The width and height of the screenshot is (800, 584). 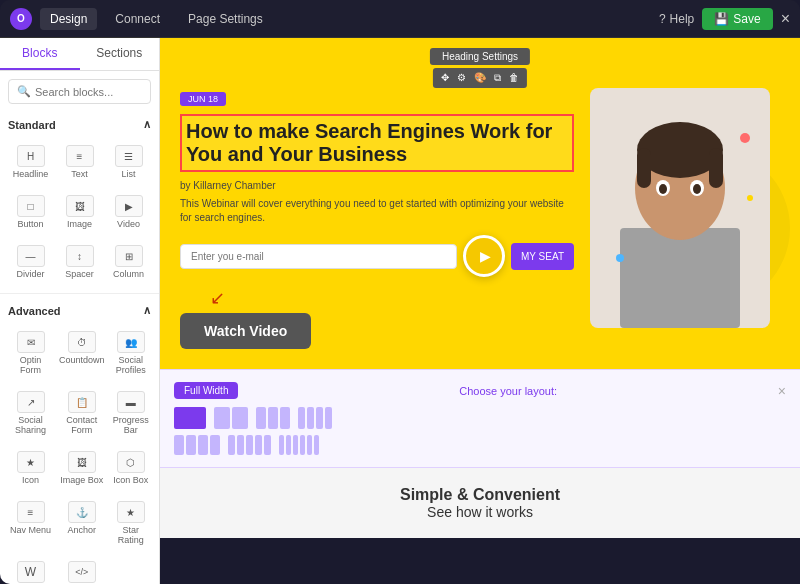 What do you see at coordinates (680, 208) in the screenshot?
I see `person-image` at bounding box center [680, 208].